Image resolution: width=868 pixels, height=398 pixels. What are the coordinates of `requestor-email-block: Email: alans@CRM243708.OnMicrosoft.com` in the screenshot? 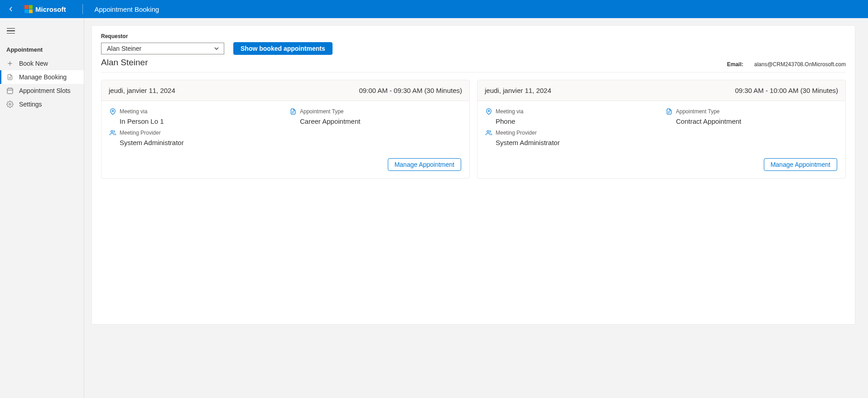 It's located at (786, 64).